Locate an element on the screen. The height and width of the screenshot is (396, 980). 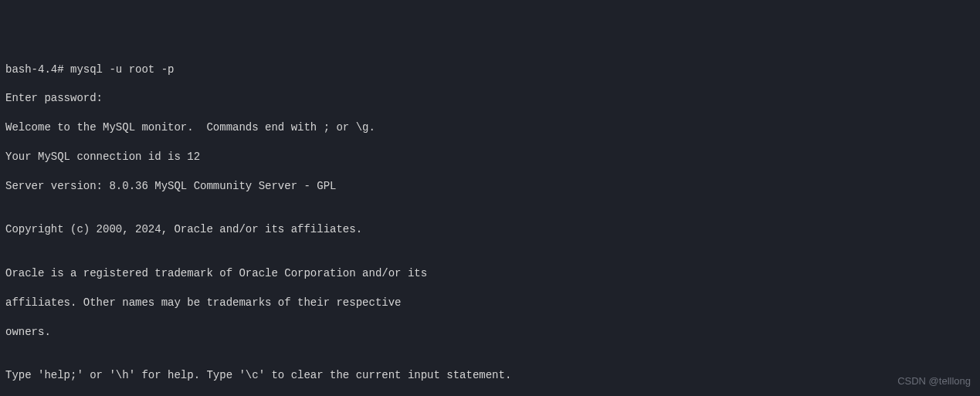
server-version: Server version: 8.0.36 MySQL Community S… is located at coordinates (490, 187).